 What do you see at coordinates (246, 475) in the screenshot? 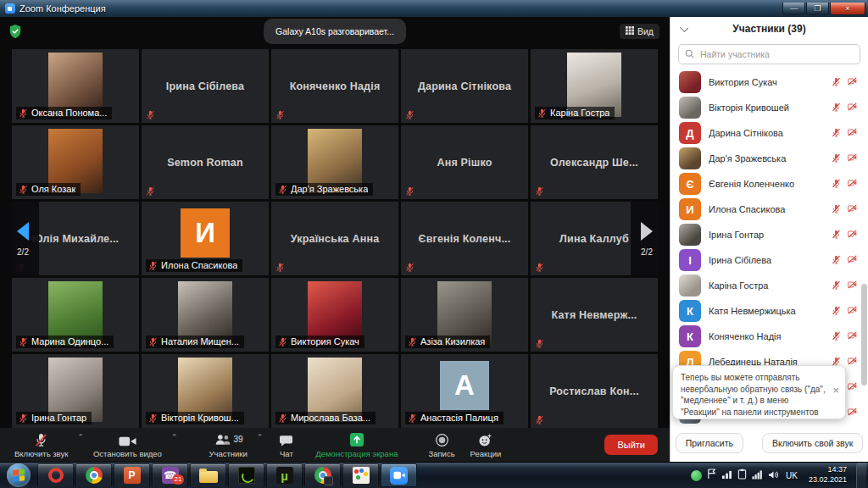
I see `taskbar-dark-app` at bounding box center [246, 475].